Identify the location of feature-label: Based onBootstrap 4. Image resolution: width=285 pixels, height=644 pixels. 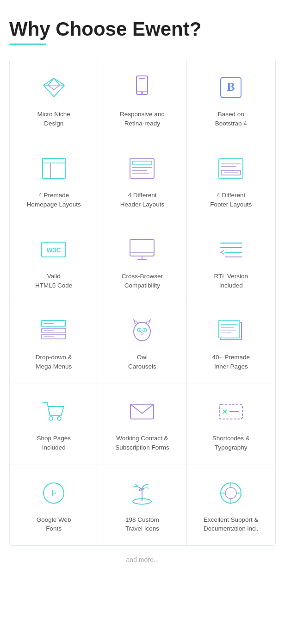
(231, 119).